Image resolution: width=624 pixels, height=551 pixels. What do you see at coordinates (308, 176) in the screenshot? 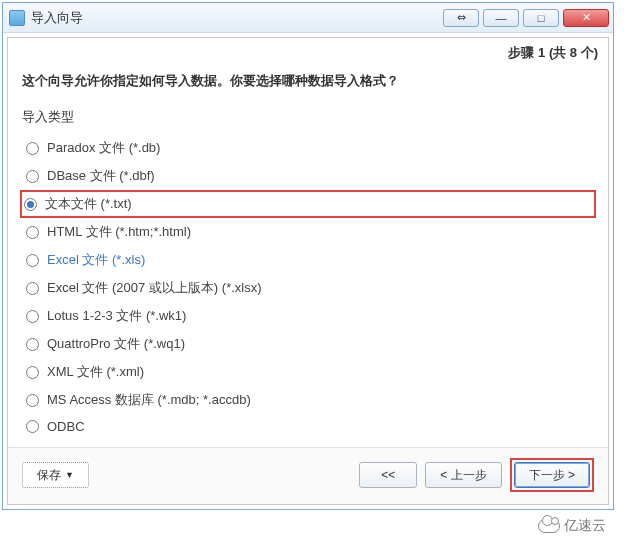
I see `import-option-row: DBase 文件 (*.dbf)` at bounding box center [308, 176].